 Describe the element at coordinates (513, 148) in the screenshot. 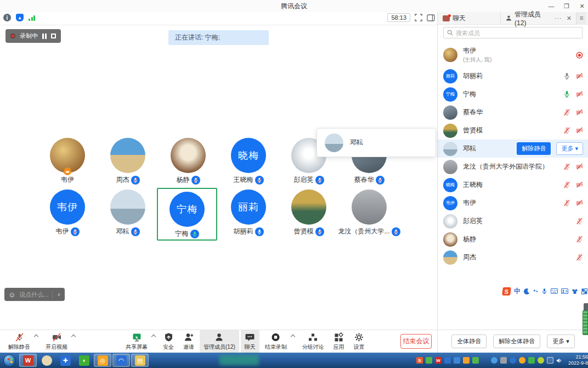

I see `member-row: 邓耘解除静音更多 ▾` at that location.